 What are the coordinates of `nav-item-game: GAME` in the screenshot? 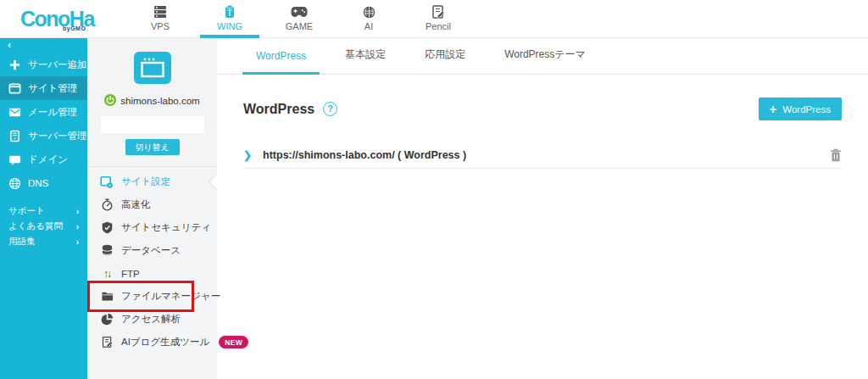 It's located at (299, 19).